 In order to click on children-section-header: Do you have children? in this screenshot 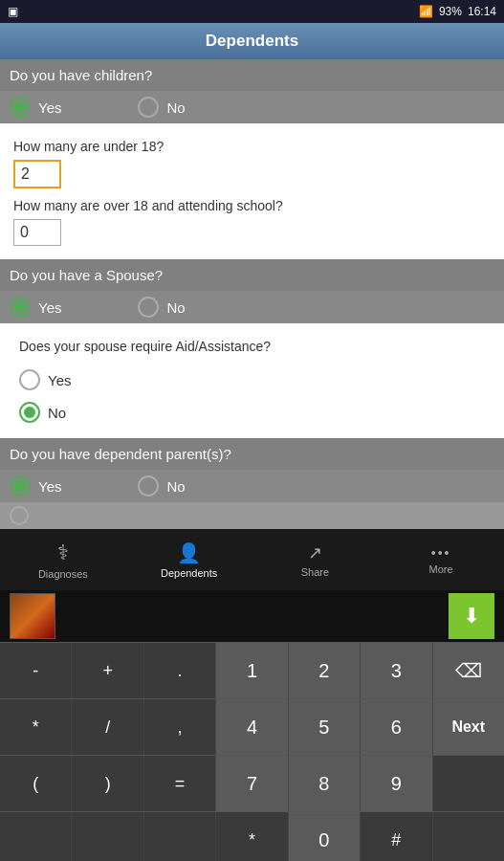, I will do `click(252, 75)`.